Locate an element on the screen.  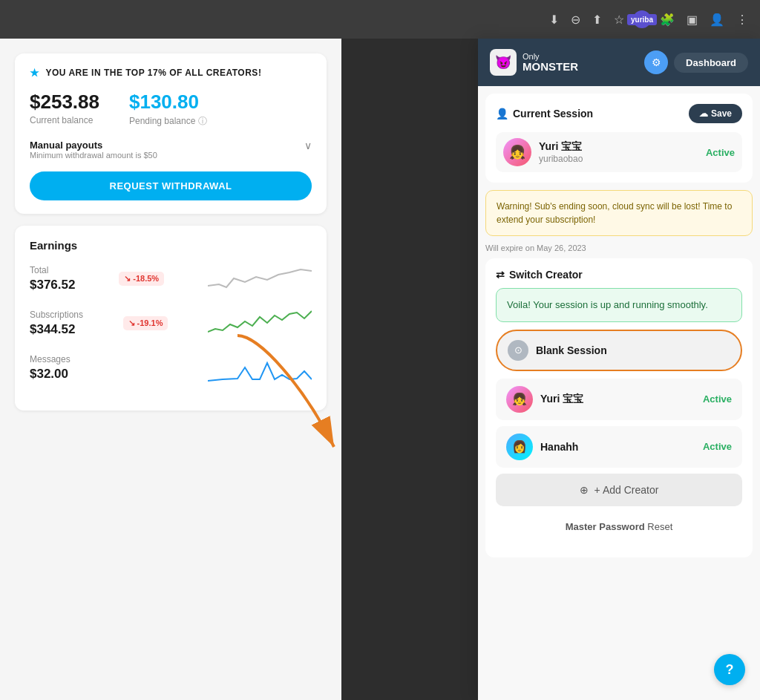
star-icon: ★ is located at coordinates (35, 73).